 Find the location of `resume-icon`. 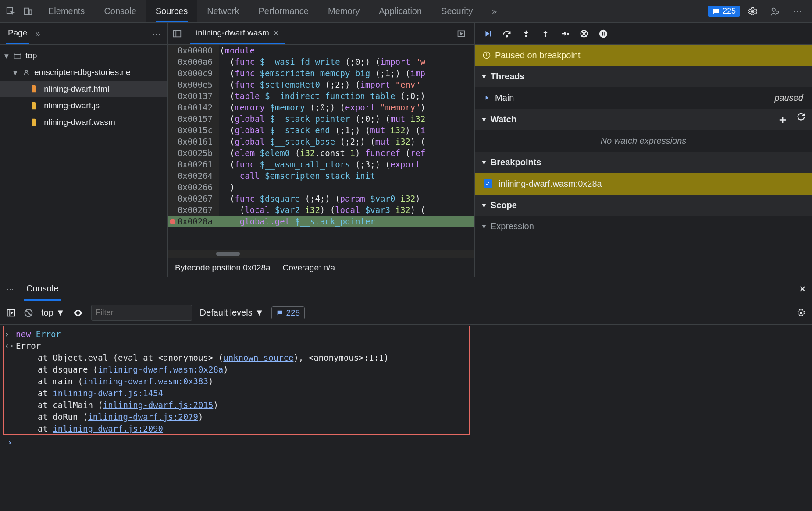

resume-icon is located at coordinates (488, 34).